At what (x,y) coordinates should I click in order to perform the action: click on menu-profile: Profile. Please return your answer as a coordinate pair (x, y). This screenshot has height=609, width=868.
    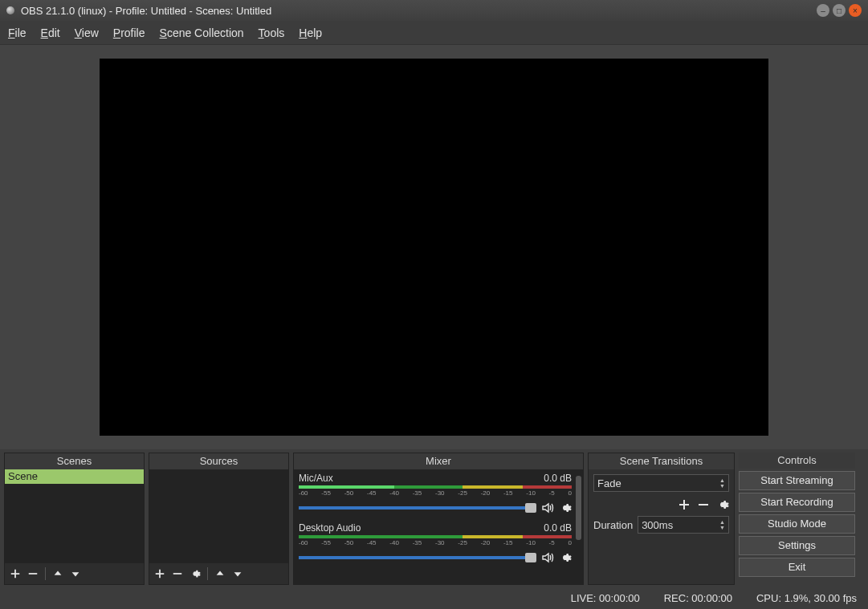
    Looking at the image, I should click on (129, 33).